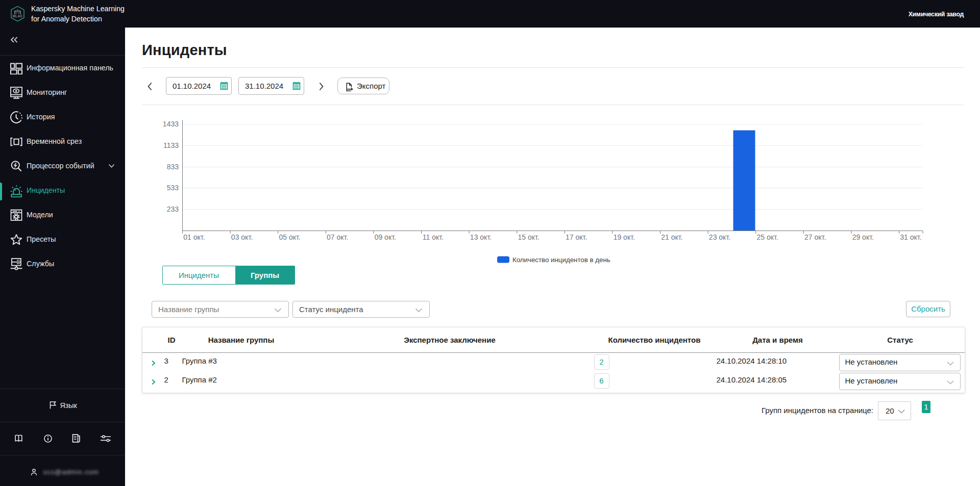 Image resolution: width=980 pixels, height=486 pixels. I want to click on svg-text: 25 окт., so click(767, 237).